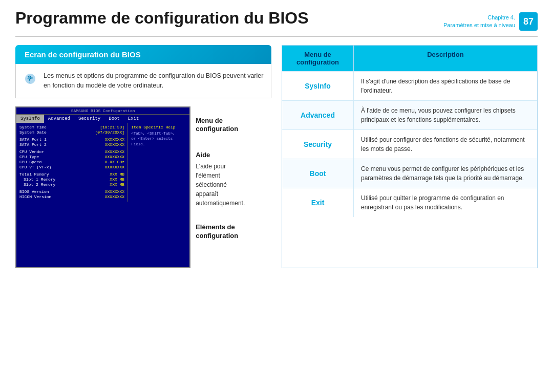 This screenshot has height=392, width=553. What do you see at coordinates (89, 119) in the screenshot?
I see `bios-menu-security: Security` at bounding box center [89, 119].